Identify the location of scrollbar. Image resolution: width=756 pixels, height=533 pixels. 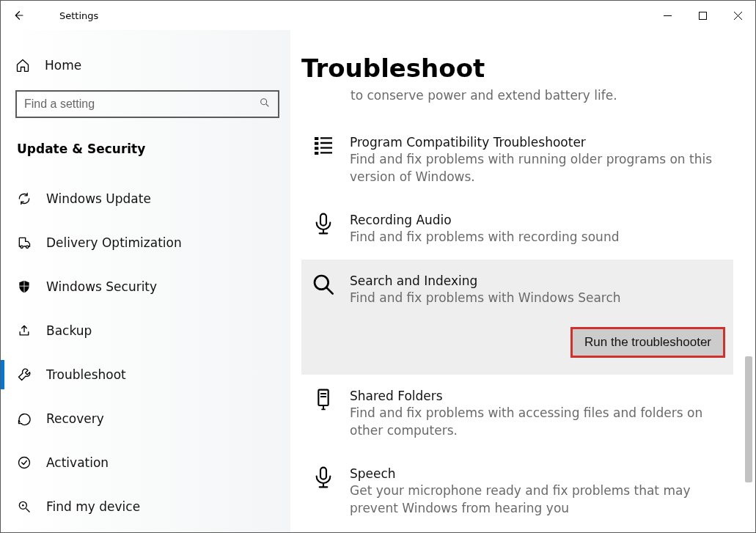
(749, 282).